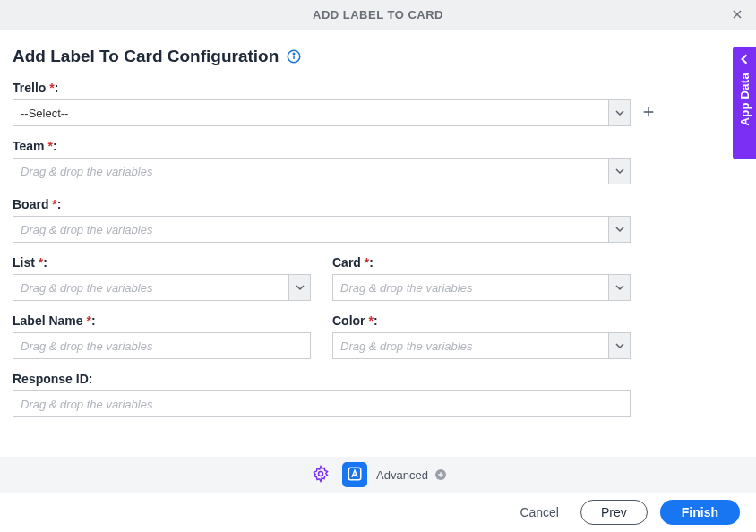 The image size is (756, 532). I want to click on field-color: Color *: Drag & drop the variables, so click(482, 337).